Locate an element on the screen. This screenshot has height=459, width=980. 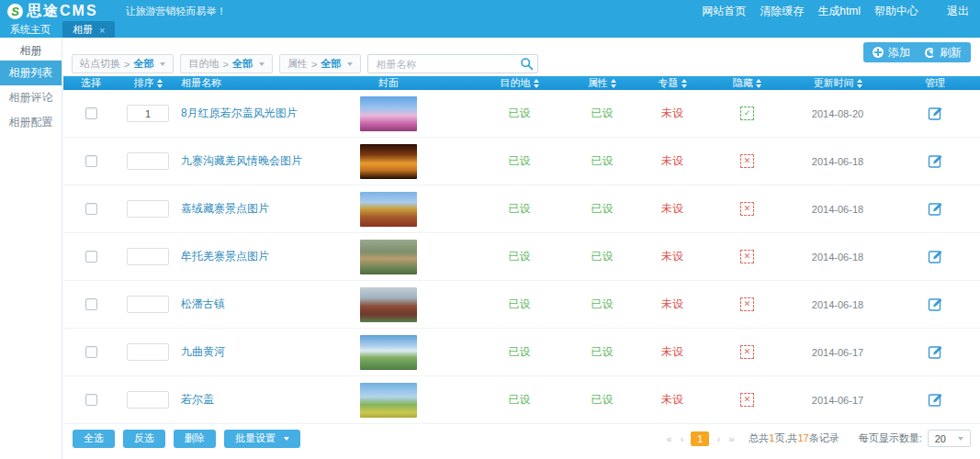
tab-album: 相册 × is located at coordinates (88, 29).